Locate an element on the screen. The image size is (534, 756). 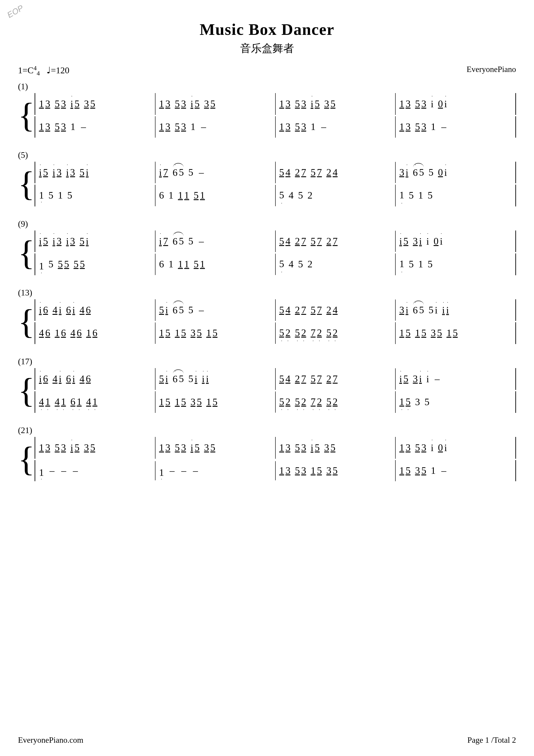
meas-5-3: 5 4 2 7 5 7 2 4 is located at coordinates (336, 173).